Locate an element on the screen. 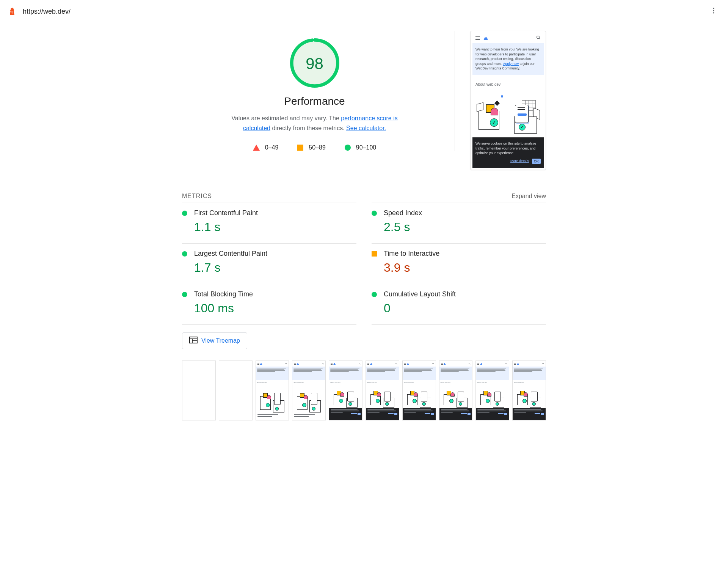 The image size is (728, 573). see-calculator-link: See calculator. is located at coordinates (366, 128).